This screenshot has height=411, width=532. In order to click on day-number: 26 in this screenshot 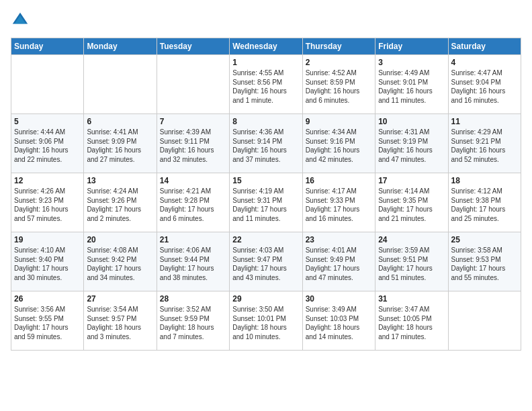, I will do `click(47, 299)`.